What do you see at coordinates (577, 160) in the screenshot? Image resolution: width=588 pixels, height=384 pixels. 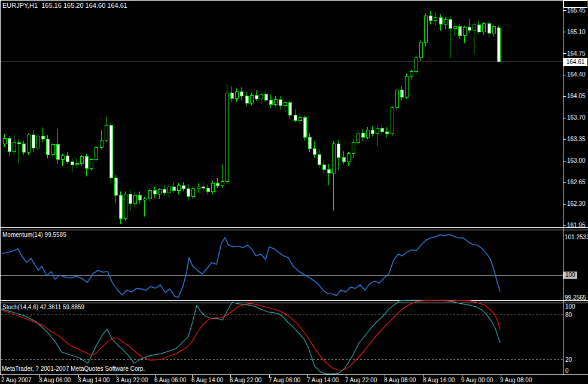 I see `price-axis-label: 163.00` at bounding box center [577, 160].